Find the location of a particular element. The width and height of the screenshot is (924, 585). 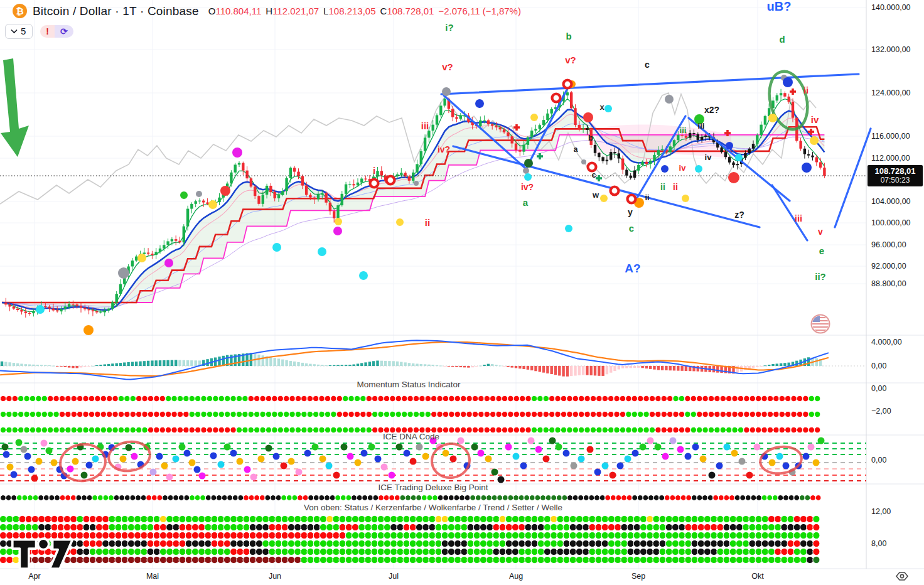

low-value: 108.213,05 is located at coordinates (352, 11).